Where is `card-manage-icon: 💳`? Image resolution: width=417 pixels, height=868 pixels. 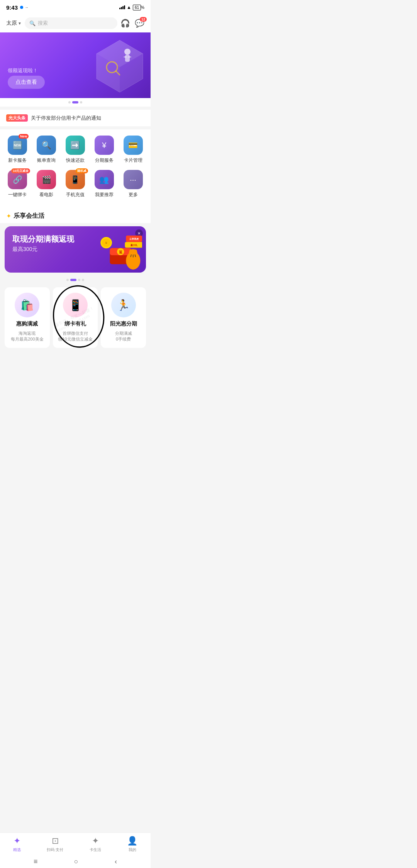
card-manage-icon: 💳 is located at coordinates (133, 145).